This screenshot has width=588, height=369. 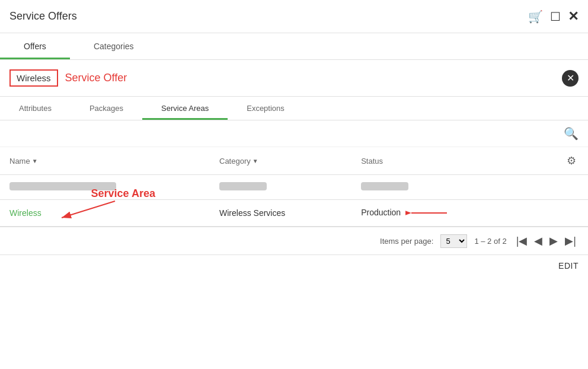 What do you see at coordinates (35, 161) in the screenshot?
I see `name-sort-icon: ▼` at bounding box center [35, 161].